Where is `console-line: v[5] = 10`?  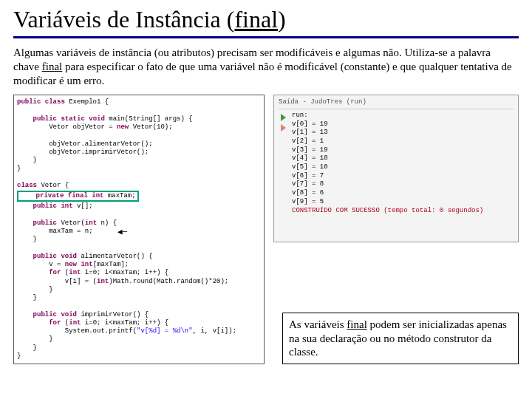
console-line: v[5] = 10 is located at coordinates (387, 168).